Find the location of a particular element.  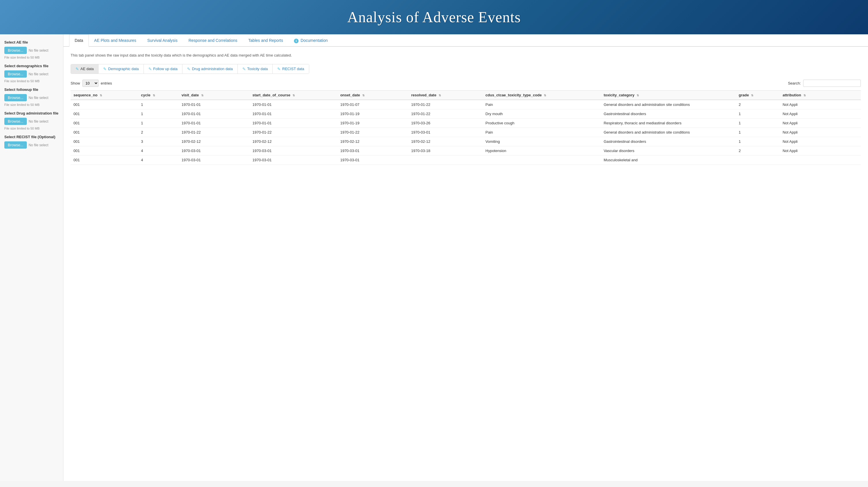

col-header-grade: grade ⇅ is located at coordinates (757, 95).